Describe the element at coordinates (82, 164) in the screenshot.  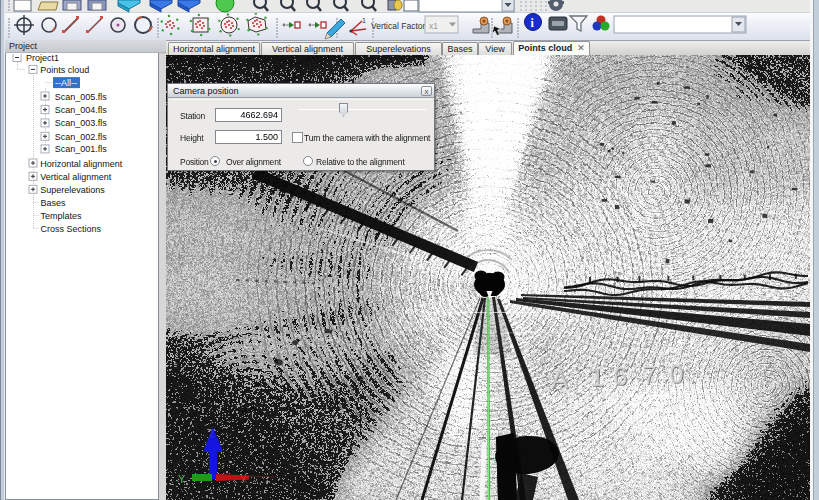
I see `svg-text: Horizontal alignment` at that location.